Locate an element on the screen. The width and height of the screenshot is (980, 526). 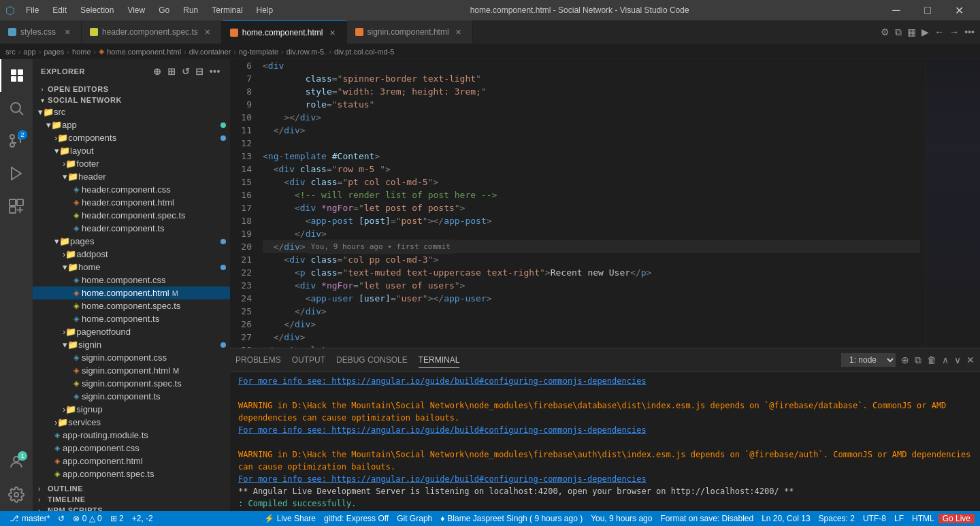
tree-home-html: ◈ home.component.html M is located at coordinates (131, 293).